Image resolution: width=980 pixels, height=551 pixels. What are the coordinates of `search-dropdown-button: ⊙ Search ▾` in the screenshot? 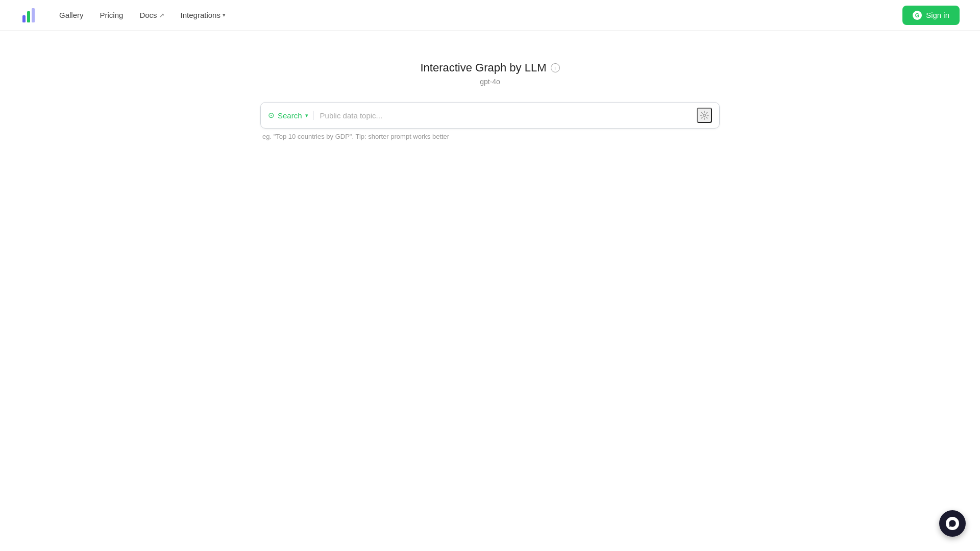 It's located at (291, 115).